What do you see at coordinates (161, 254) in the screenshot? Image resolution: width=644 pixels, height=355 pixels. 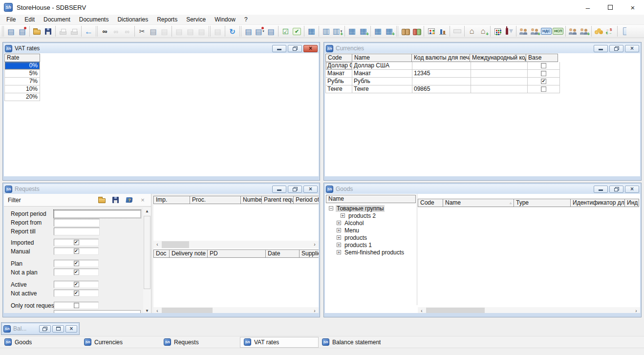 I see `column-header-doc: Doc` at bounding box center [161, 254].